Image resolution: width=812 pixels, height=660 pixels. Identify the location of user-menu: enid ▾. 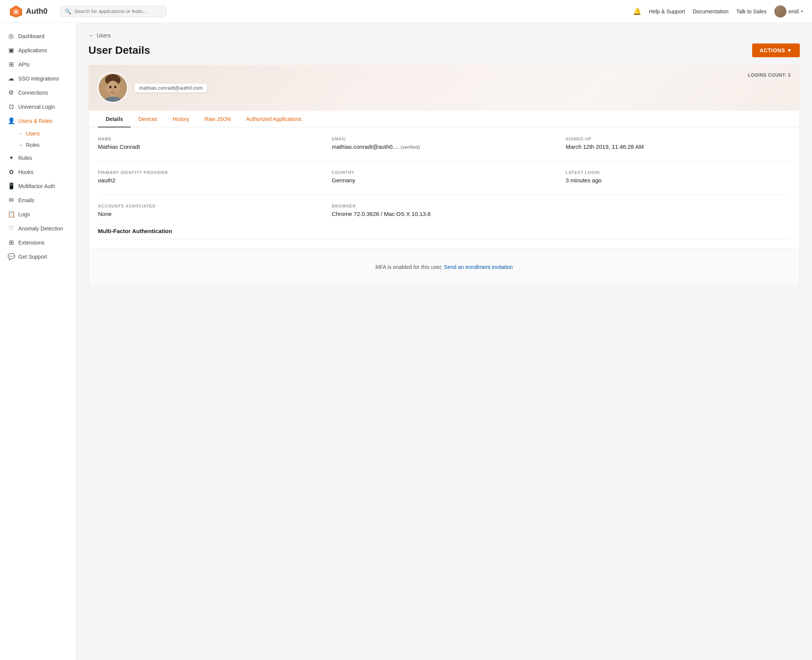
(788, 11).